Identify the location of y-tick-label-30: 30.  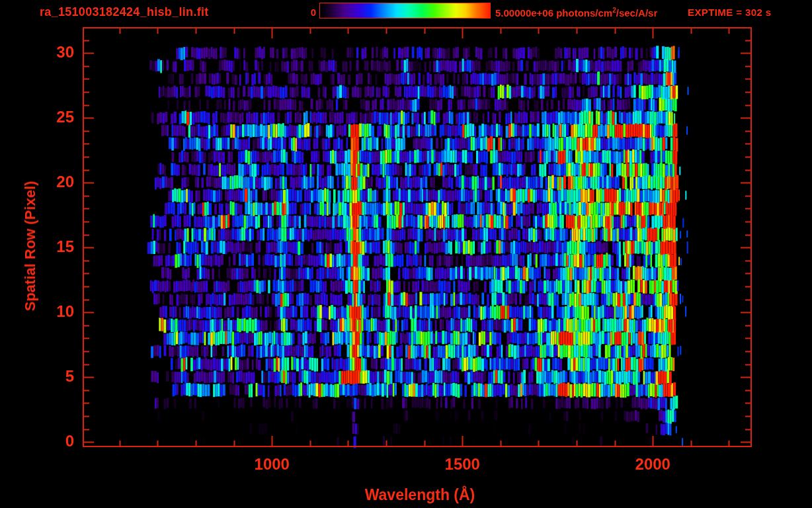
(65, 52).